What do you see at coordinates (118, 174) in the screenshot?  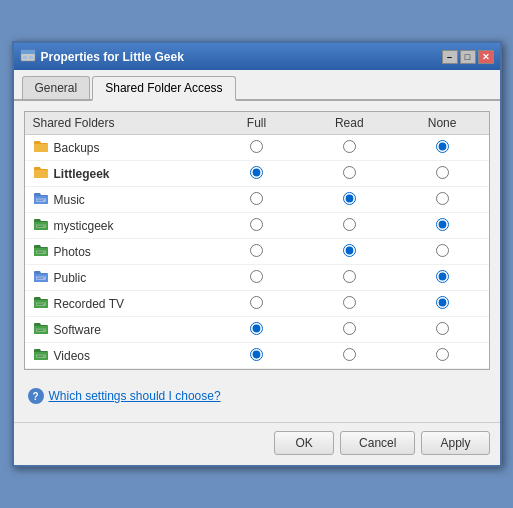 I see `folder-name-cell-1: Littlegeek` at bounding box center [118, 174].